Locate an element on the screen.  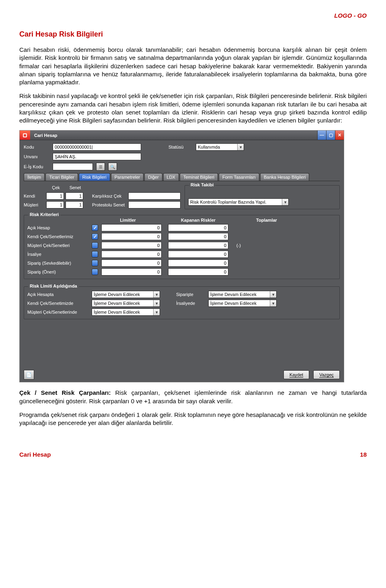
risk-limiti-asildi-fieldset: Risk Limiti Aşıldığında Açık Hesaptaİşle… is located at coordinates (182, 303).